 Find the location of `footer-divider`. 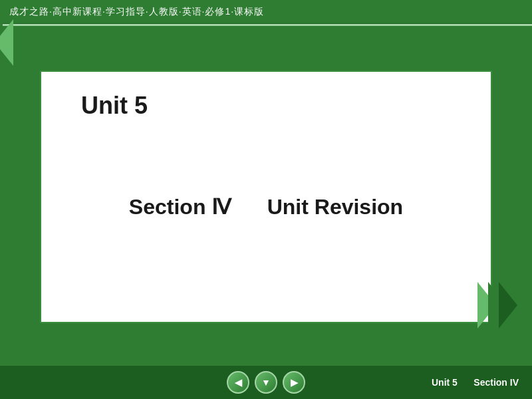

footer-divider is located at coordinates (466, 382).